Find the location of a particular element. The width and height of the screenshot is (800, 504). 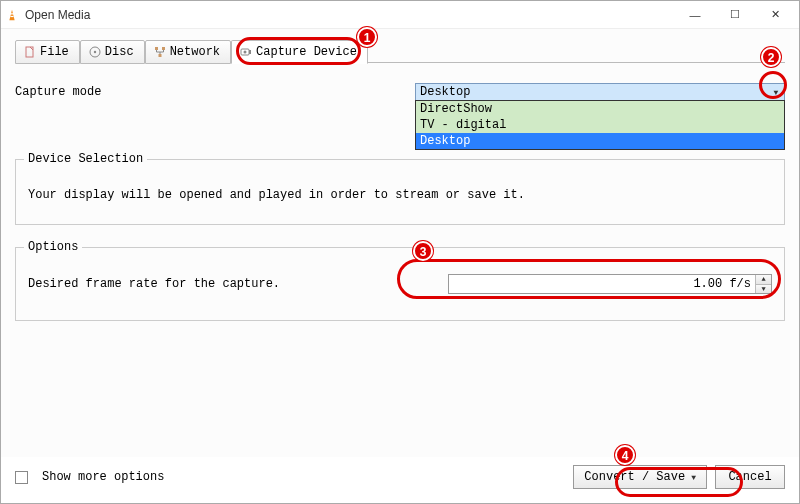

cancel-button: Cancel is located at coordinates (750, 477).